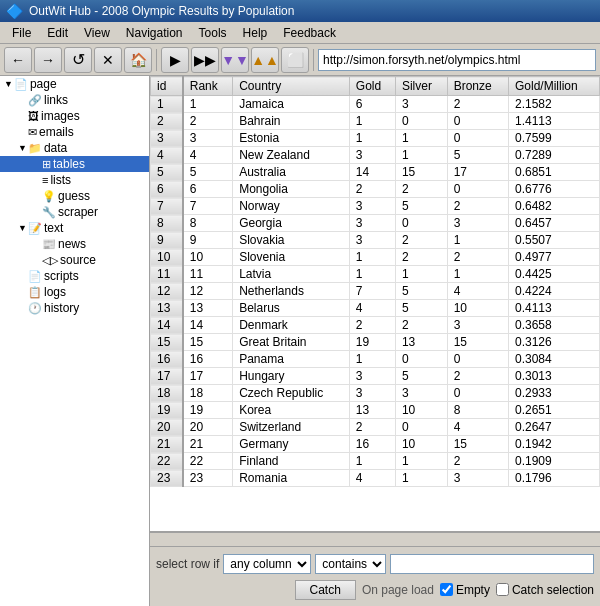  Describe the element at coordinates (265, 60) in the screenshot. I see `double-up-button: ▲▲` at that location.